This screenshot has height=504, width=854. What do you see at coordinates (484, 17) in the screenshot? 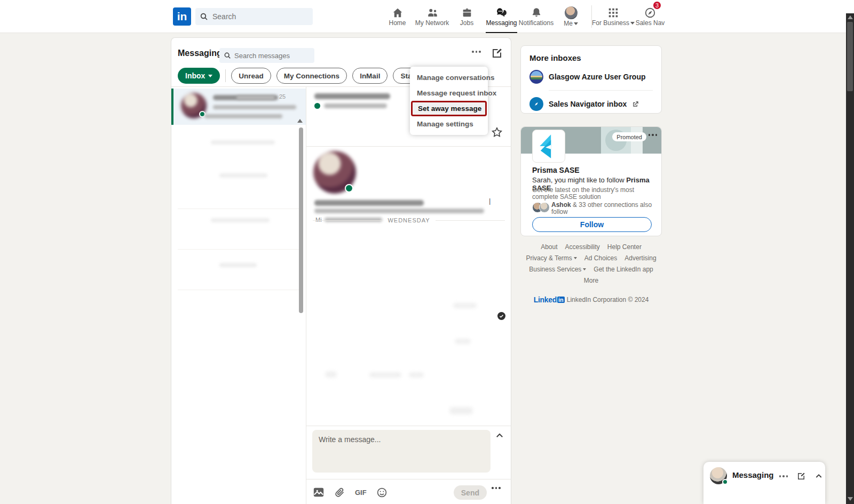
I see `nav-items: Home My Network Jobs Messaging Notificat…` at bounding box center [484, 17].